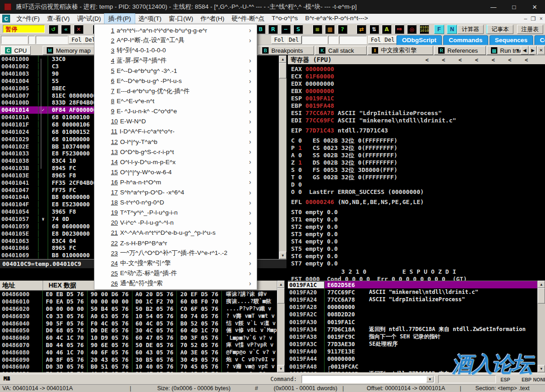 The height and width of the screenshot is (392, 545). I want to click on plugin-menu-item: 3 转^到^4-0-1-0-0-0, so click(176, 50).